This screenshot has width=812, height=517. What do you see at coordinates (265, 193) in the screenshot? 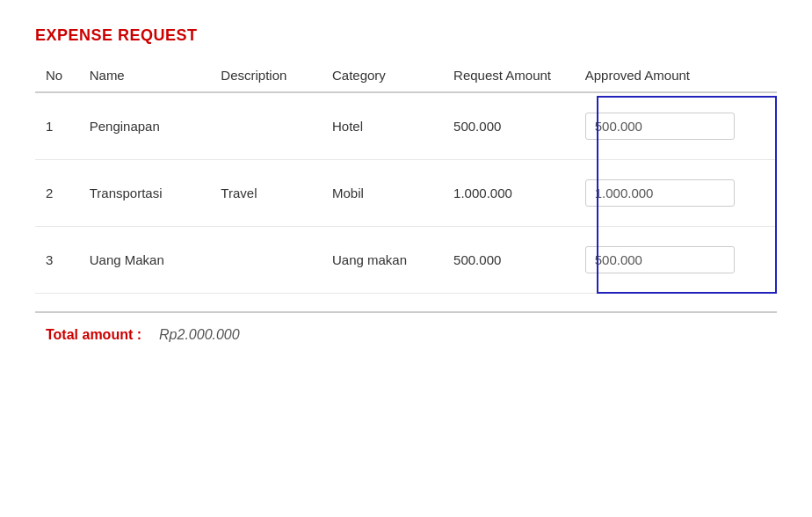
I see `row-2-description: Travel` at bounding box center [265, 193].